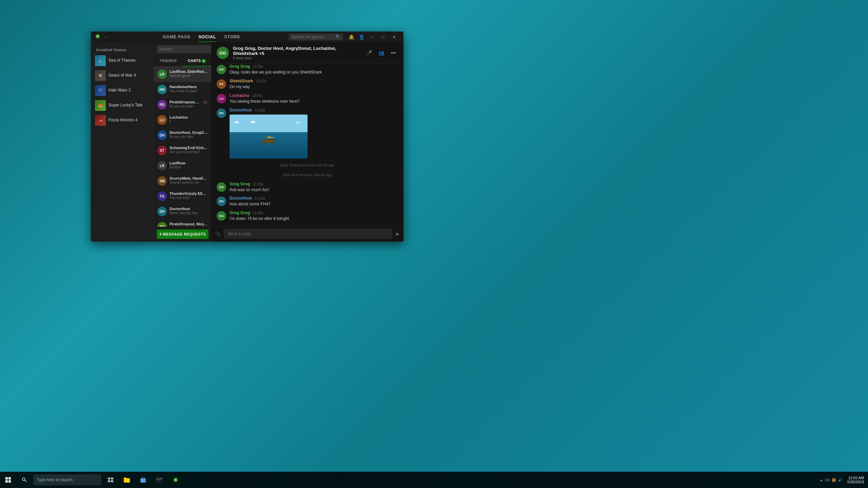  I want to click on game-item-forza-horizon-4: 🚗 Forza Horizon 4, so click(122, 120).